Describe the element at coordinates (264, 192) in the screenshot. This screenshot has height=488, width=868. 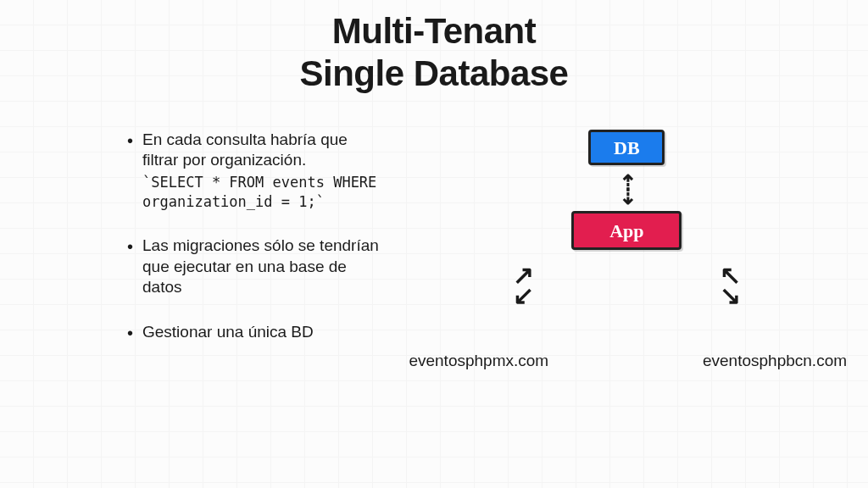
I see `bullet-1-code: `SELECT * FROM events WHERE organization…` at that location.